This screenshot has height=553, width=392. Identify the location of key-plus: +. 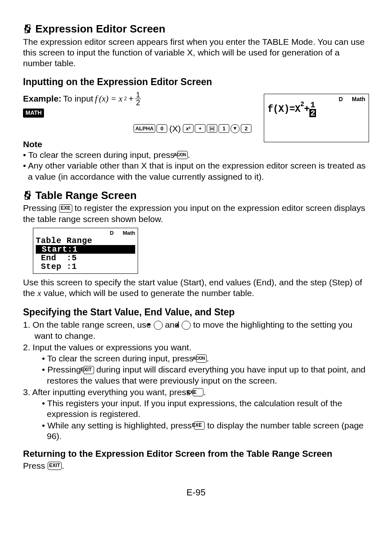
(200, 128).